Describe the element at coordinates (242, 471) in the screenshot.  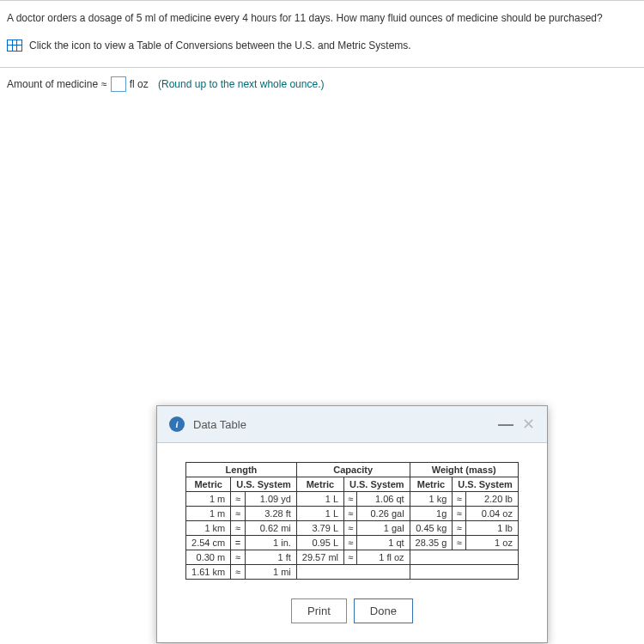
I see `section-length: Length` at that location.